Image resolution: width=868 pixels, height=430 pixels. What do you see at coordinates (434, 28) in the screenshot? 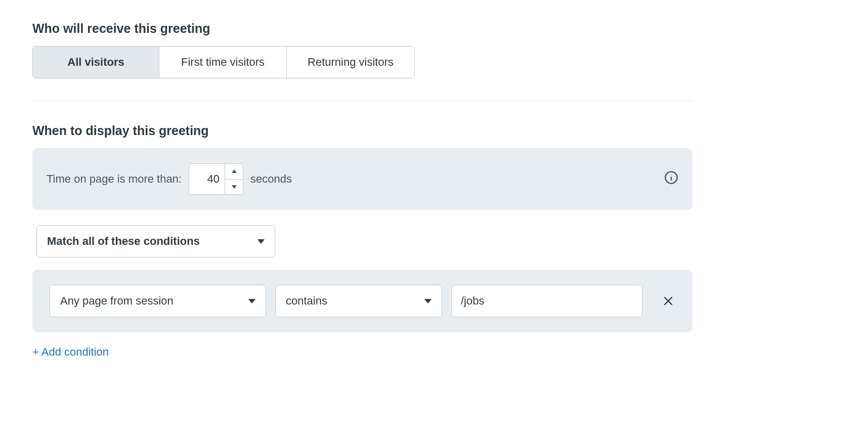
I see `who-section-title: Who will receive this greeting` at bounding box center [434, 28].